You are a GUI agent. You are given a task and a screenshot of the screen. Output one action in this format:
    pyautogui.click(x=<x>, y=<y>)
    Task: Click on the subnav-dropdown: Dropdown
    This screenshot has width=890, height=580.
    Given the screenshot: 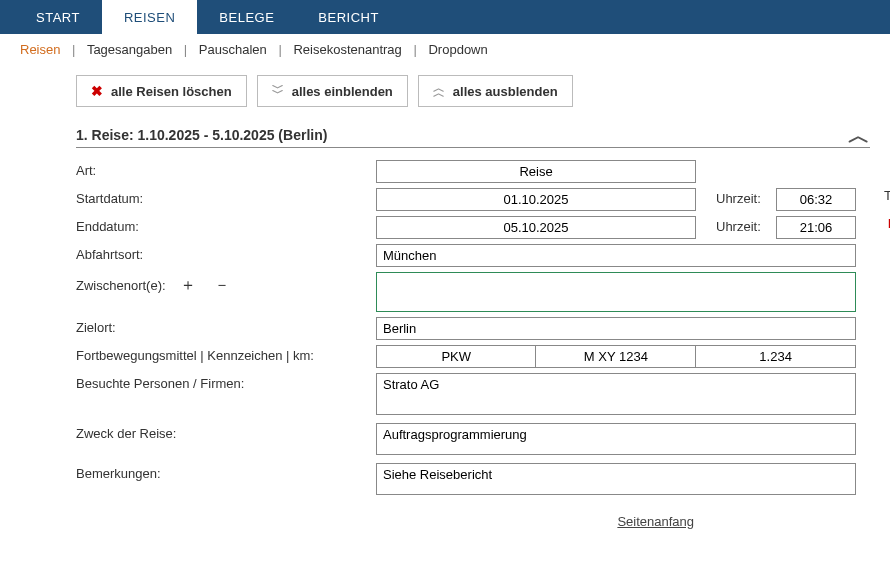 What is the action you would take?
    pyautogui.click(x=458, y=50)
    